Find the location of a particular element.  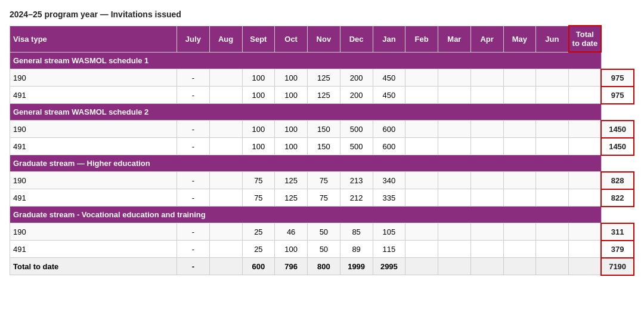

col-header-nov: Nov is located at coordinates (324, 39).